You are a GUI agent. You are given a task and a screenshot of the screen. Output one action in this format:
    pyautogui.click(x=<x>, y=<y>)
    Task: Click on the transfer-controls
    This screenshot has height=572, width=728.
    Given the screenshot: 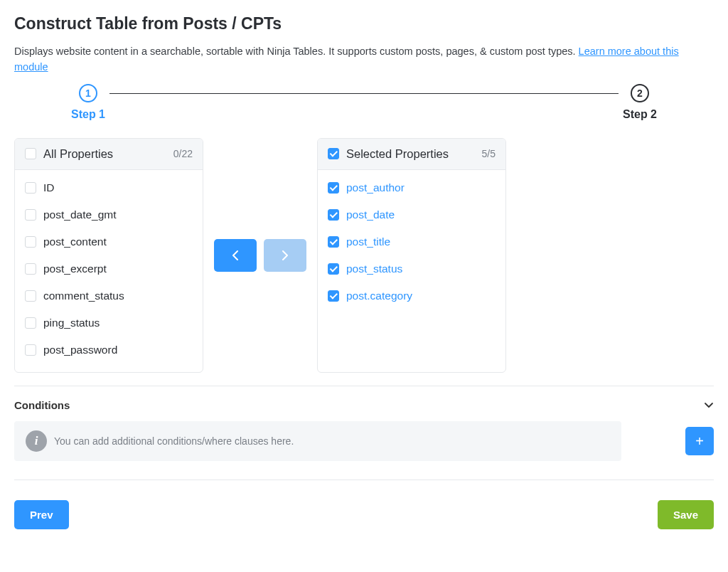 What is the action you would take?
    pyautogui.click(x=260, y=255)
    